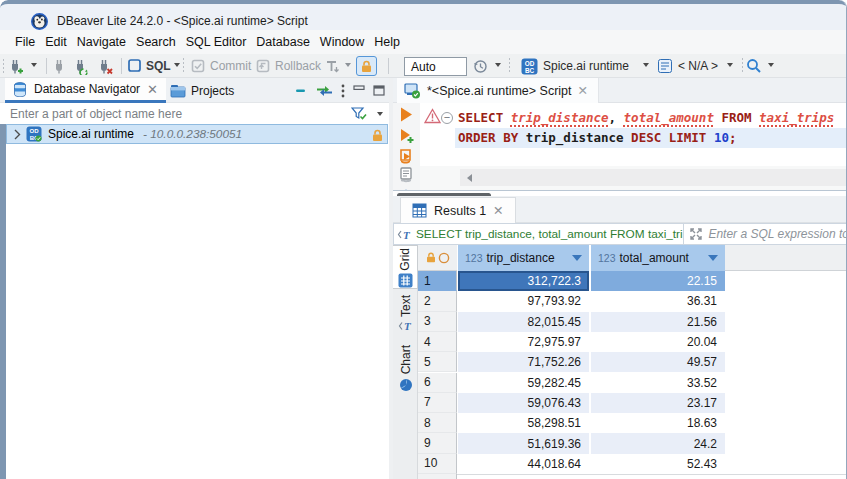 Image resolution: width=847 pixels, height=479 pixels. What do you see at coordinates (177, 65) in the screenshot?
I see `sql-editor-caret` at bounding box center [177, 65].